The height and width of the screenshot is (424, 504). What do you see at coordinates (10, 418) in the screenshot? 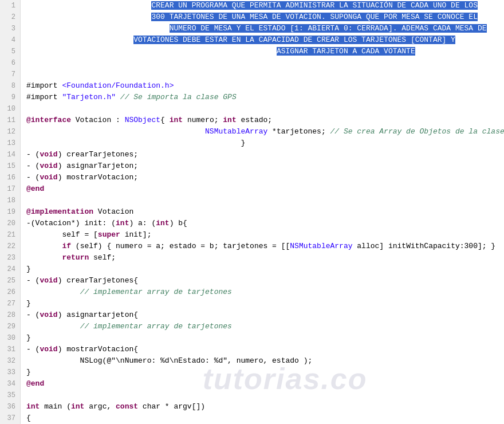
I see `line-number: 37` at bounding box center [10, 418].